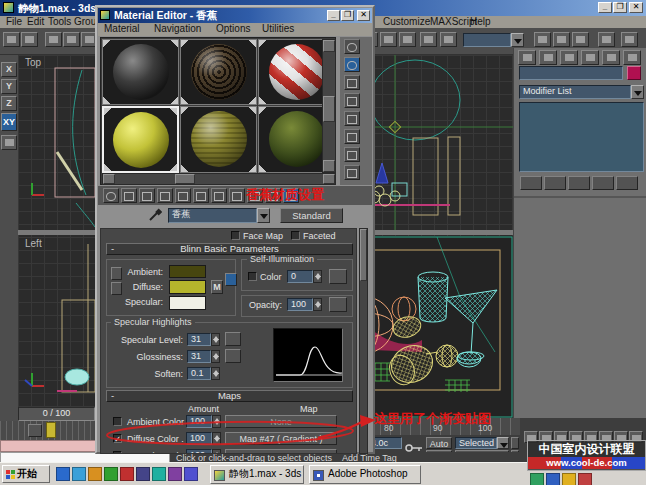  What do you see at coordinates (183, 196) in the screenshot?
I see `make-material-copy-icon` at bounding box center [183, 196].